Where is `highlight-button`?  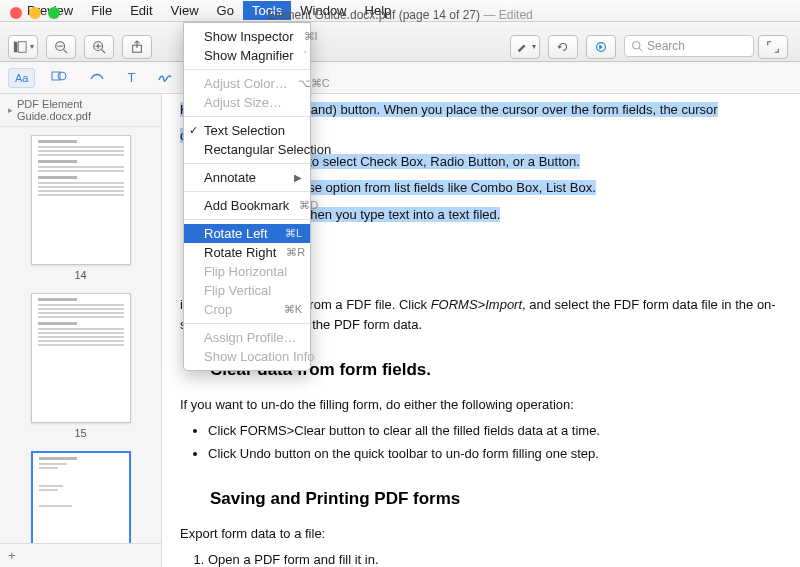 highlight-button is located at coordinates (525, 47).